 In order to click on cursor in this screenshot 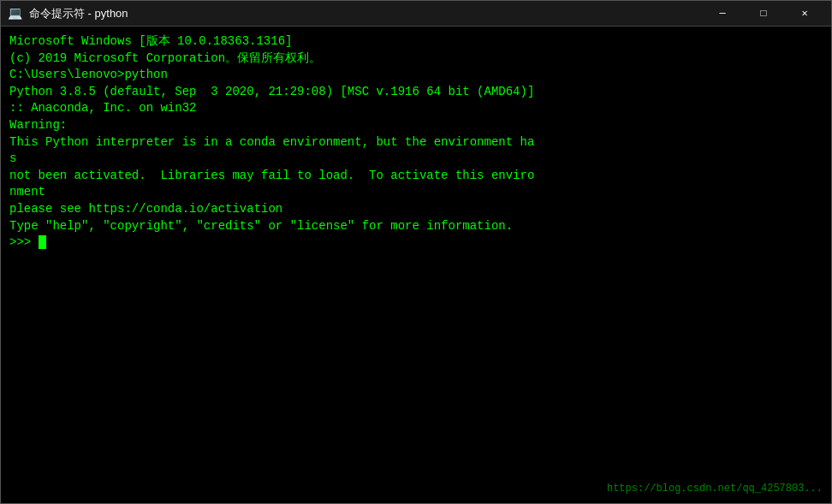, I will do `click(43, 242)`.